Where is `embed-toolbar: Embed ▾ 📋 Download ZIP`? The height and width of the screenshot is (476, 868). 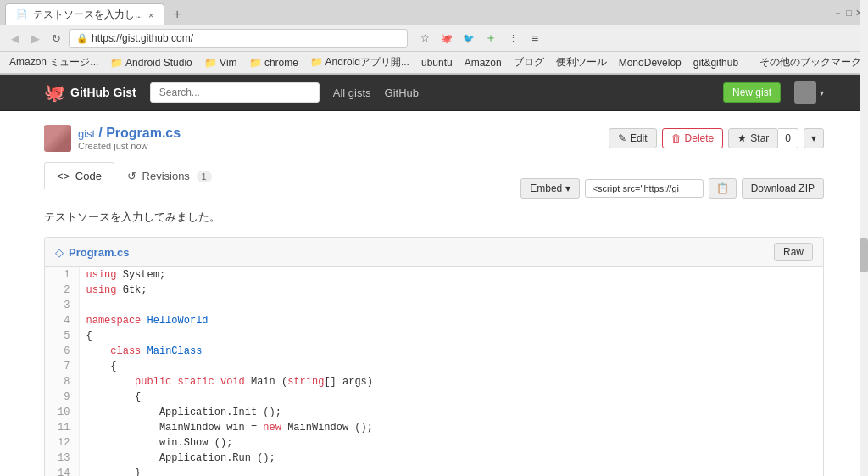
embed-toolbar: Embed ▾ 📋 Download ZIP is located at coordinates (672, 188).